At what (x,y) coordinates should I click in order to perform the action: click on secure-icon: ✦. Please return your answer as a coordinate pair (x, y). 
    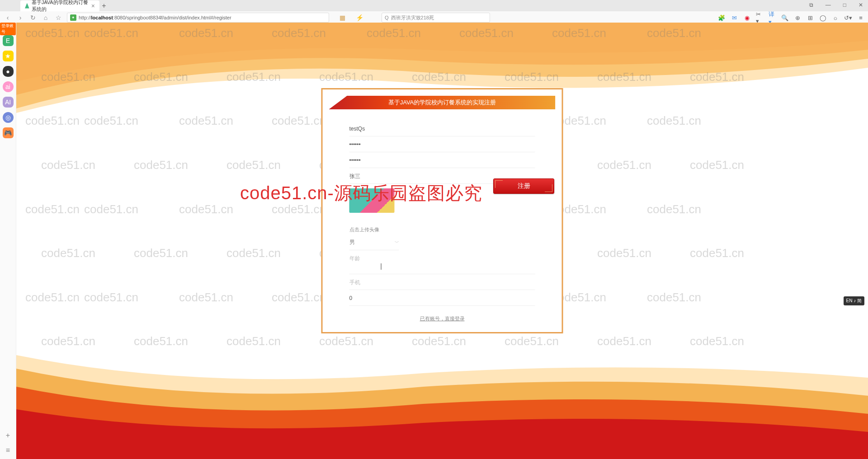
    Looking at the image, I should click on (73, 18).